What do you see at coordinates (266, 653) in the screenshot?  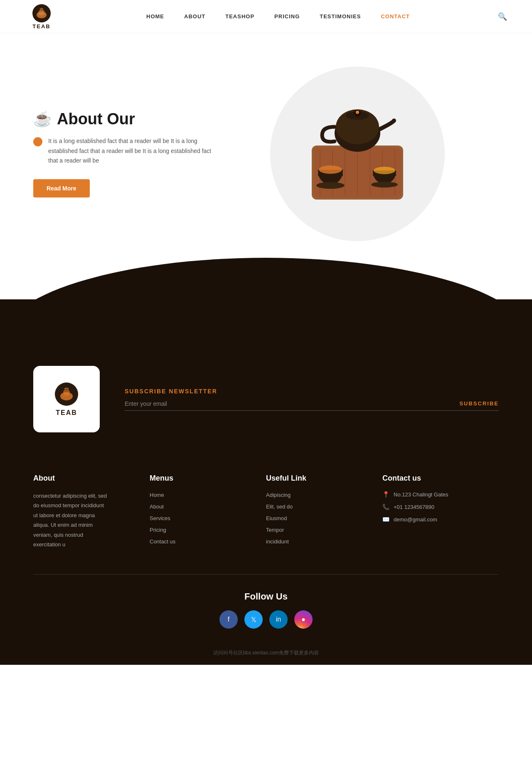 I see `watermark-text: 访问叫号社区bbs.xienlao.com免费下载更多内容` at bounding box center [266, 653].